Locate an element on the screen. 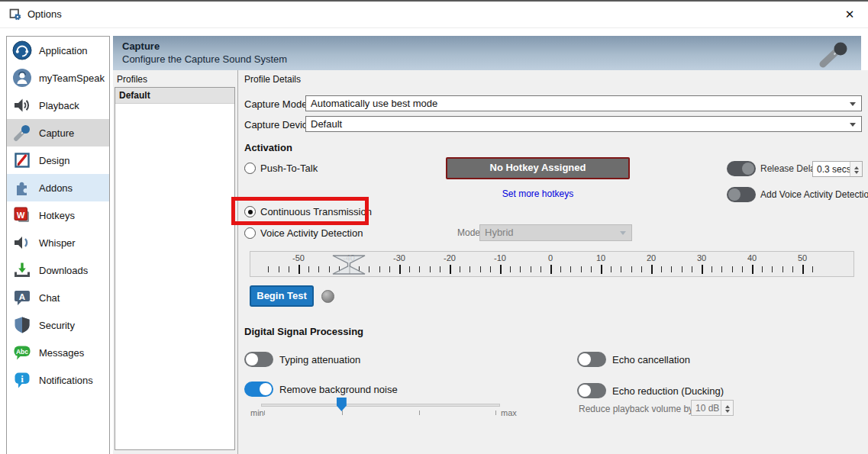 This screenshot has height=454, width=868. sidebar-item-chat: A Chat is located at coordinates (58, 298).